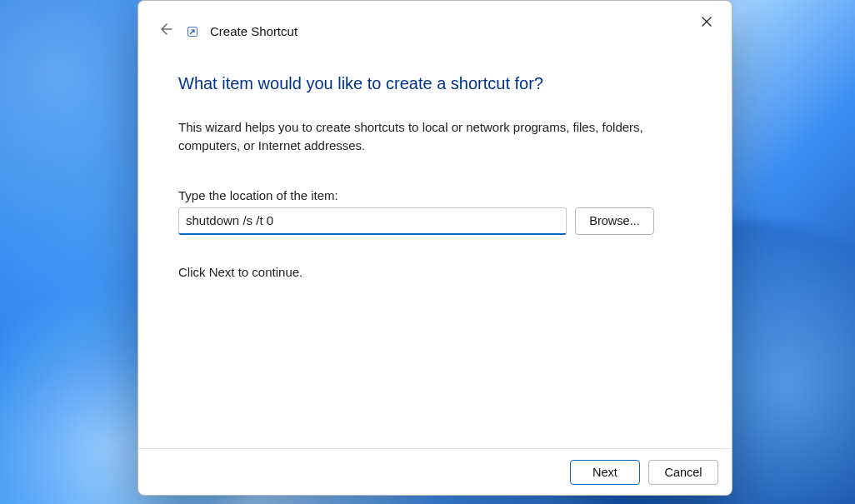 This screenshot has height=504, width=855. I want to click on back-arrow-icon, so click(165, 31).